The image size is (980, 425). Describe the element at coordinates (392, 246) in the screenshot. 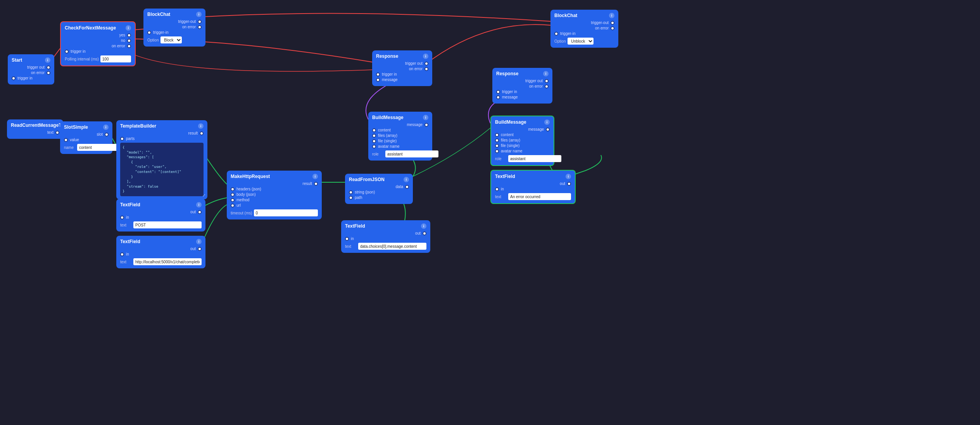

I see `textfield-choices-input` at that location.